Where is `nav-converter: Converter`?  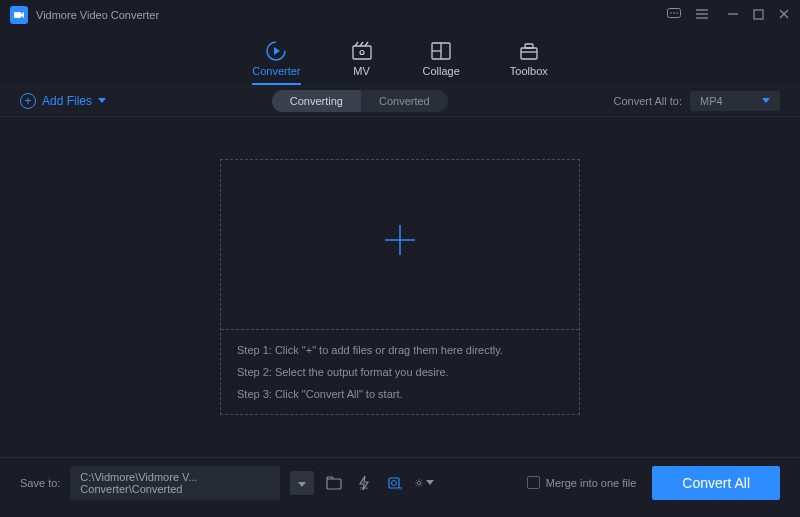 nav-converter: Converter is located at coordinates (276, 63).